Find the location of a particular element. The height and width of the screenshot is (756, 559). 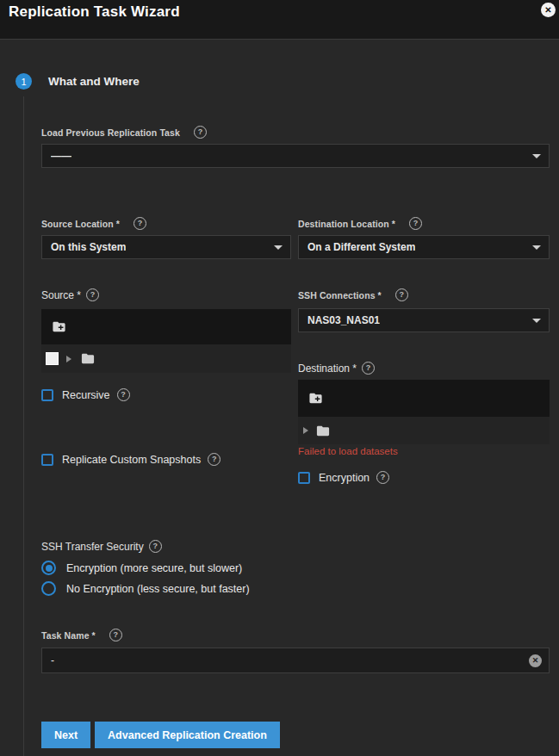

destination-location-value: On a Different System is located at coordinates (362, 247).